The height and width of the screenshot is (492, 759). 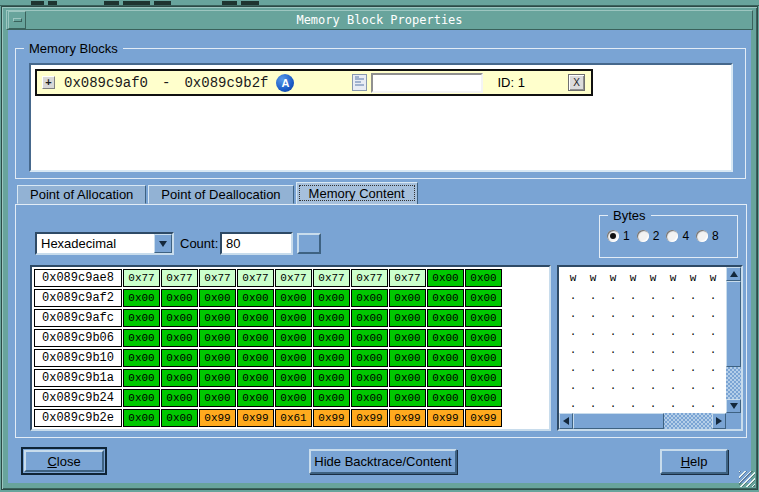 I want to click on vertical-scrollbar, so click(x=734, y=340).